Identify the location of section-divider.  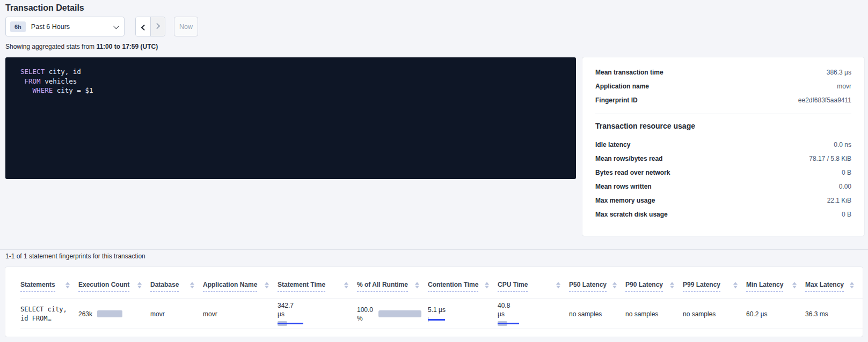
(434, 250).